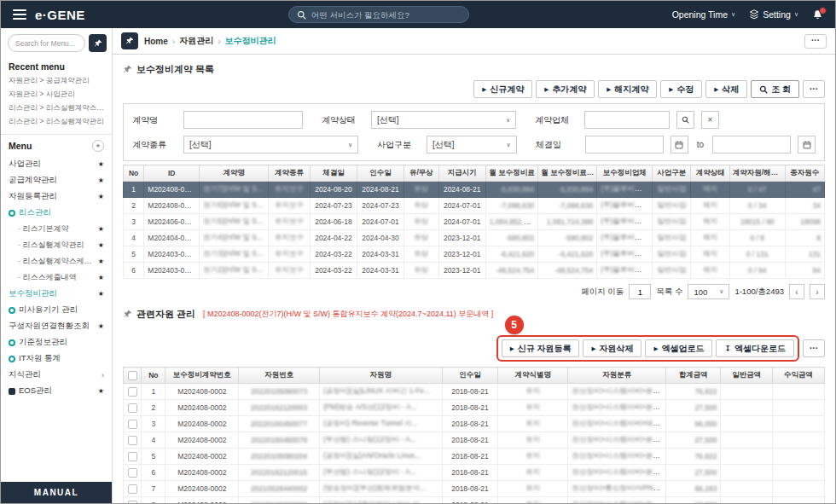 This screenshot has width=836, height=504. What do you see at coordinates (705, 14) in the screenshot?
I see `opening-time-menu: Opening Time ∨` at bounding box center [705, 14].